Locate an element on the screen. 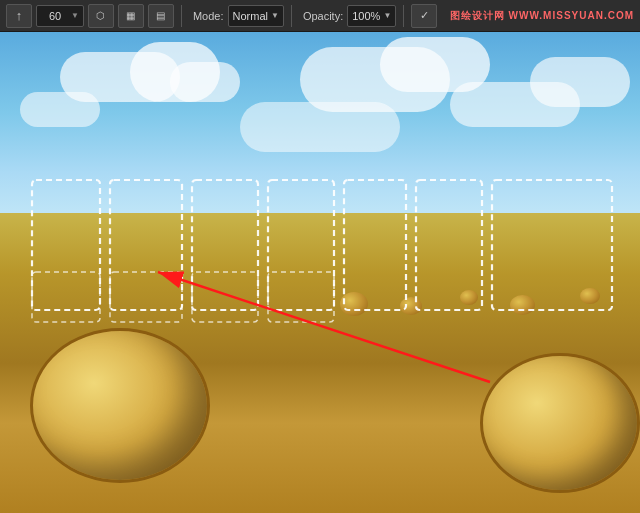 Image resolution: width=640 pixels, height=513 pixels. tool-move-button: ↑ is located at coordinates (19, 16).